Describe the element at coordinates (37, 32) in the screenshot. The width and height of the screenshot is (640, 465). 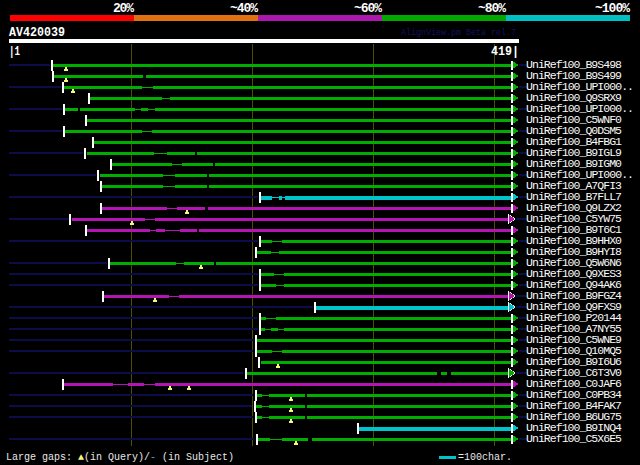
I see `svg-text: AV420039` at that location.